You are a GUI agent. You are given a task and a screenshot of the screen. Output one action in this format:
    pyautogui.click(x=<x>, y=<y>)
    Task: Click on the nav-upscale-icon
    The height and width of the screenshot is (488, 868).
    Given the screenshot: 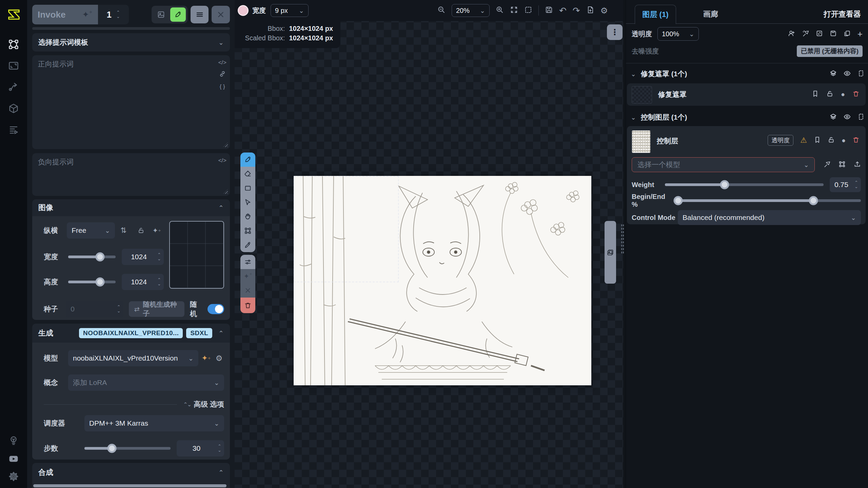 What is the action you would take?
    pyautogui.click(x=14, y=66)
    